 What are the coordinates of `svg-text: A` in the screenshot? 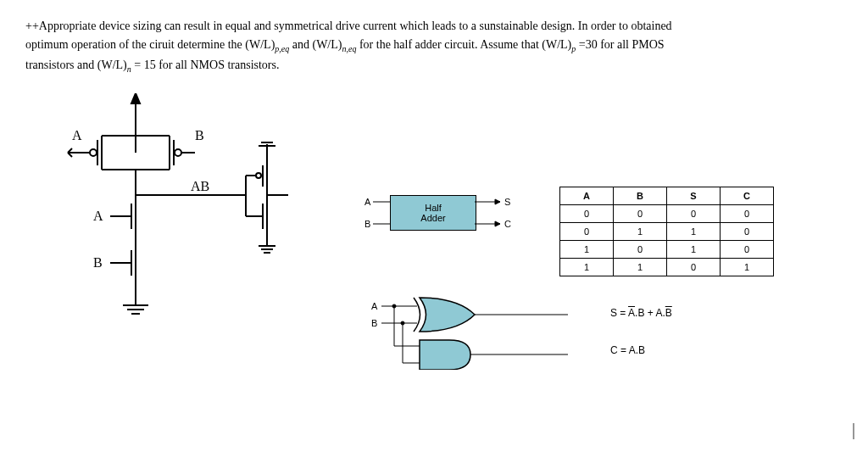 It's located at (375, 306).